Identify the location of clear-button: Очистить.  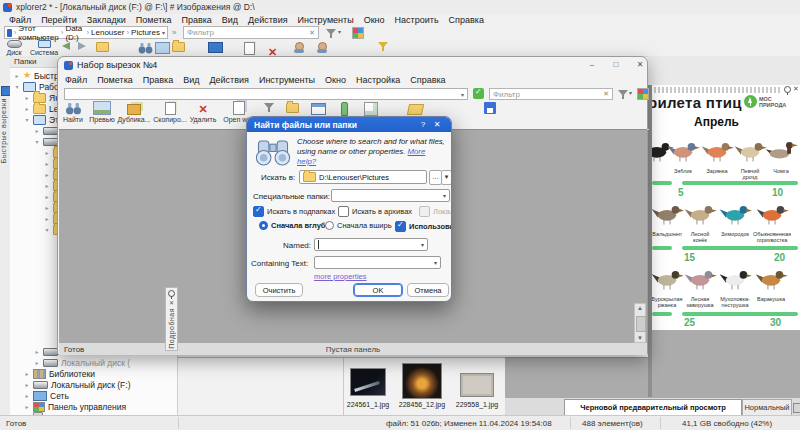
(279, 290).